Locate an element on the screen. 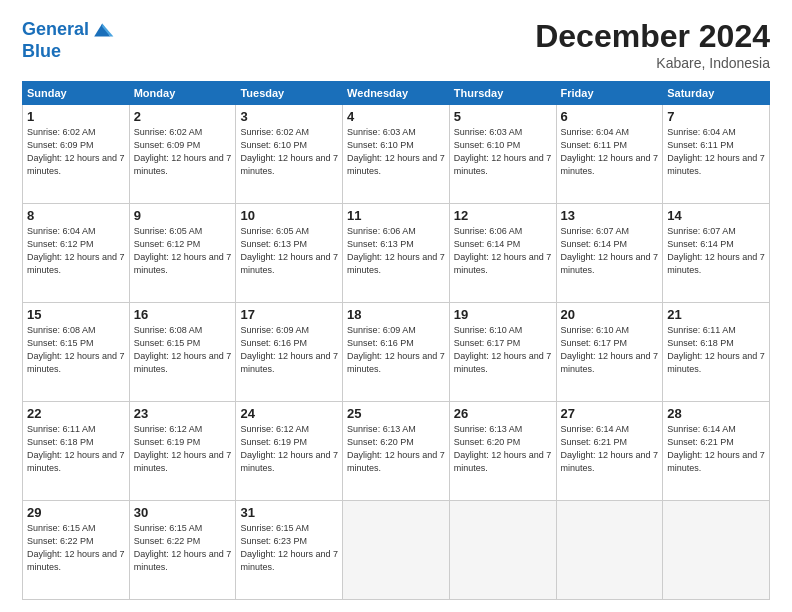  calendar-cell: 25 Sunrise: 6:13 AM Sunset: 6:20 PM Dayl… is located at coordinates (396, 452).